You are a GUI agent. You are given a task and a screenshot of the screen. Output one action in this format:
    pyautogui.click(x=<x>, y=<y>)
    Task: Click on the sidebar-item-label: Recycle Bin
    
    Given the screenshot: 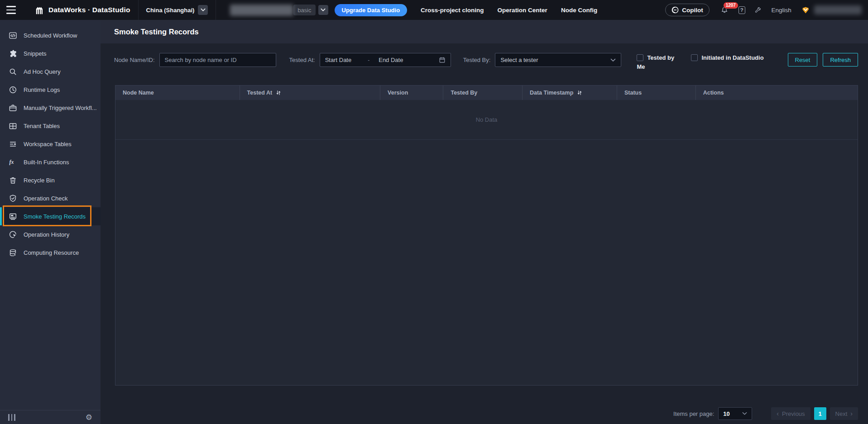 What is the action you would take?
    pyautogui.click(x=39, y=180)
    